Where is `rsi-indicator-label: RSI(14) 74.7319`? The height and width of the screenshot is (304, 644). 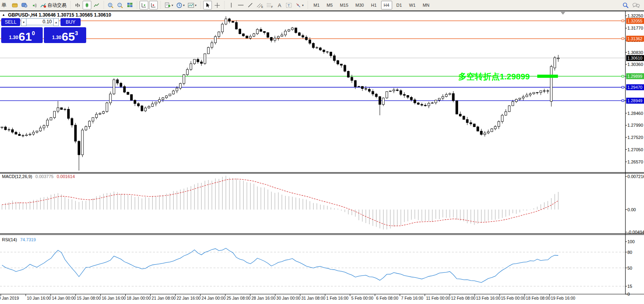 rsi-indicator-label: RSI(14) 74.7319 is located at coordinates (19, 240).